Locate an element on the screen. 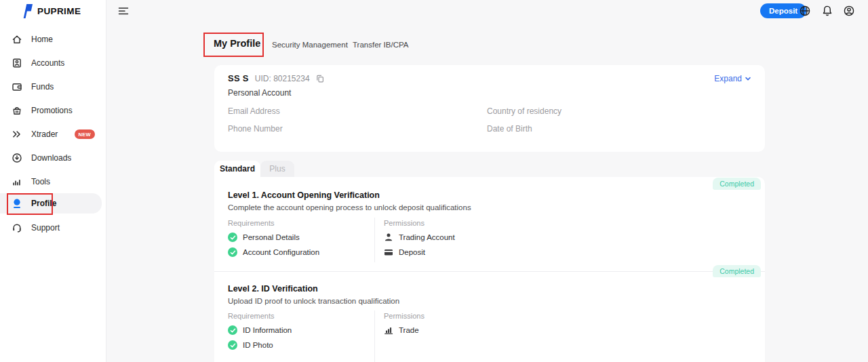  field-country-of-residency: Country of residency is located at coordinates (524, 111).